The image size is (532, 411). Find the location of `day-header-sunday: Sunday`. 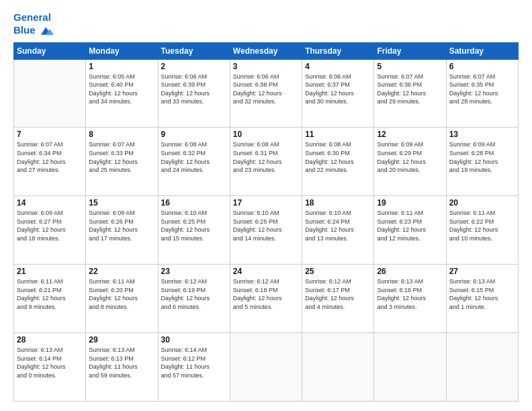

day-header-sunday: Sunday is located at coordinates (50, 51).